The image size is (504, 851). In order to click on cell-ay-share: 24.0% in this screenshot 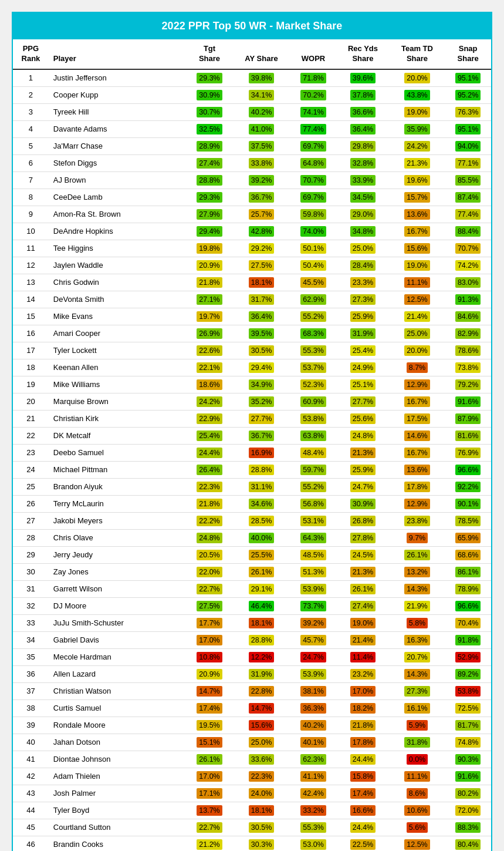, I will do `click(261, 793)`.